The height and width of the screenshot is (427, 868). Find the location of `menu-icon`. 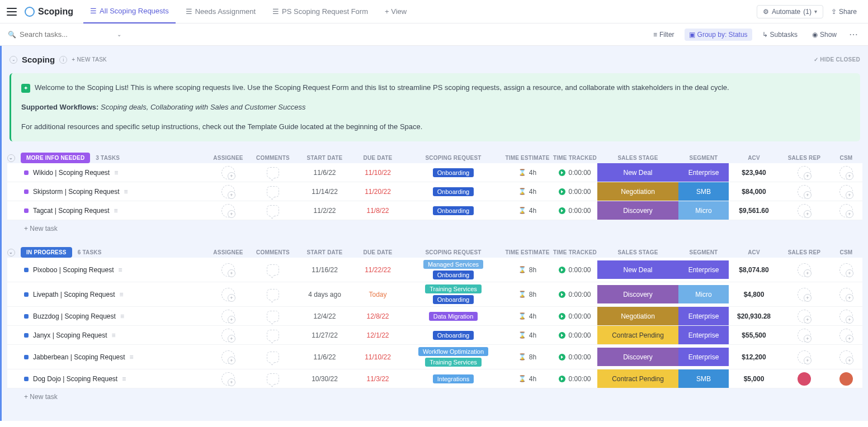

menu-icon is located at coordinates (12, 12).